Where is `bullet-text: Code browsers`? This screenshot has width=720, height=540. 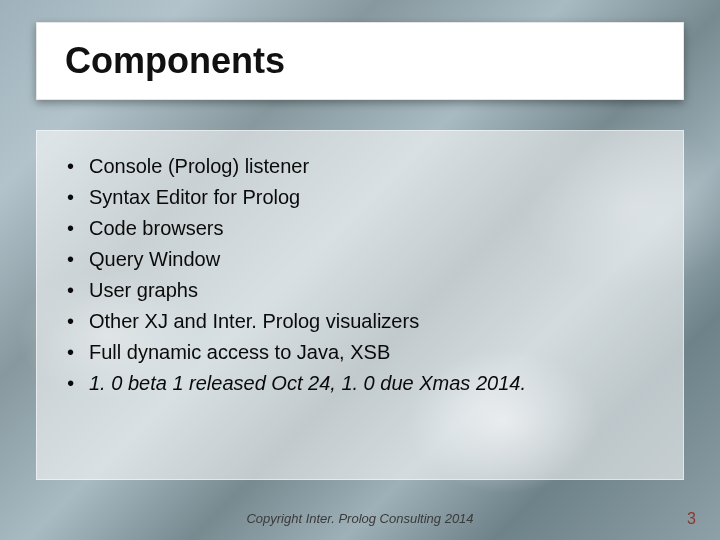 bullet-text: Code browsers is located at coordinates (156, 228).